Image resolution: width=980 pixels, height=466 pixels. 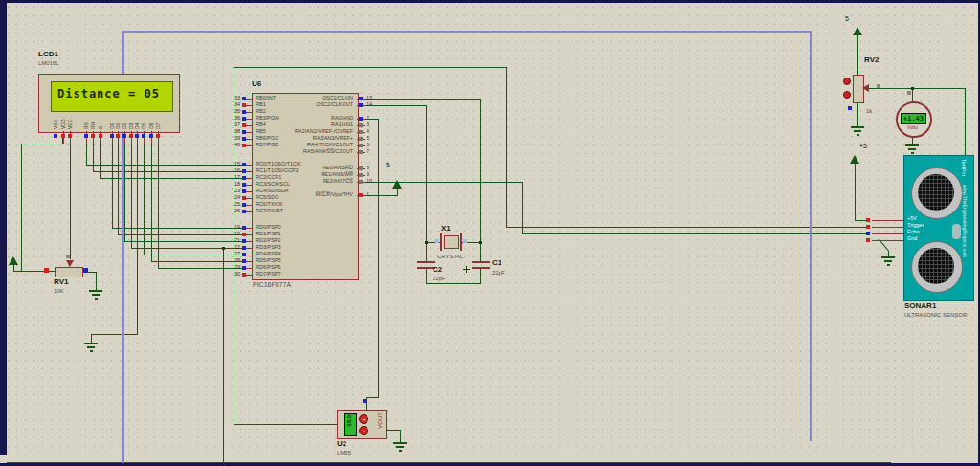 I want to click on rv2-wiper-arrow, so click(x=865, y=88).